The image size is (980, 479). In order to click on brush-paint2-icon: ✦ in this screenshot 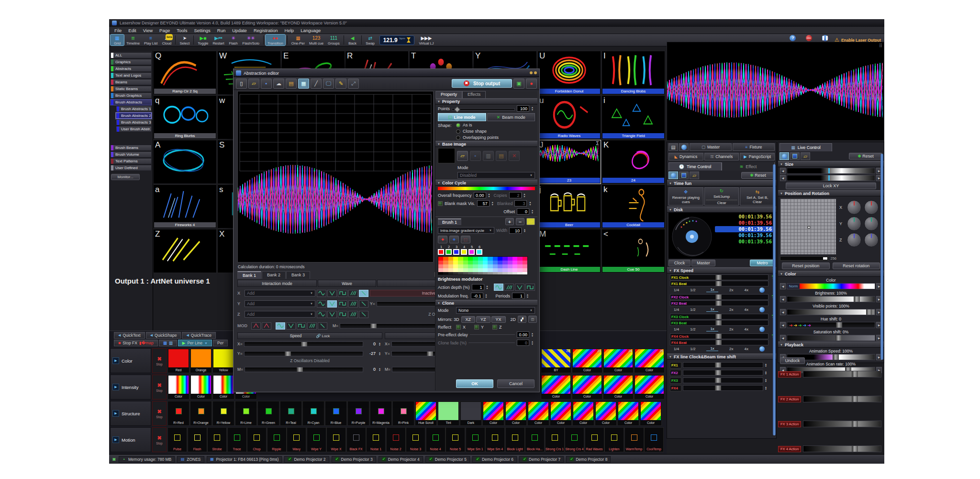, I will do `click(454, 240)`.